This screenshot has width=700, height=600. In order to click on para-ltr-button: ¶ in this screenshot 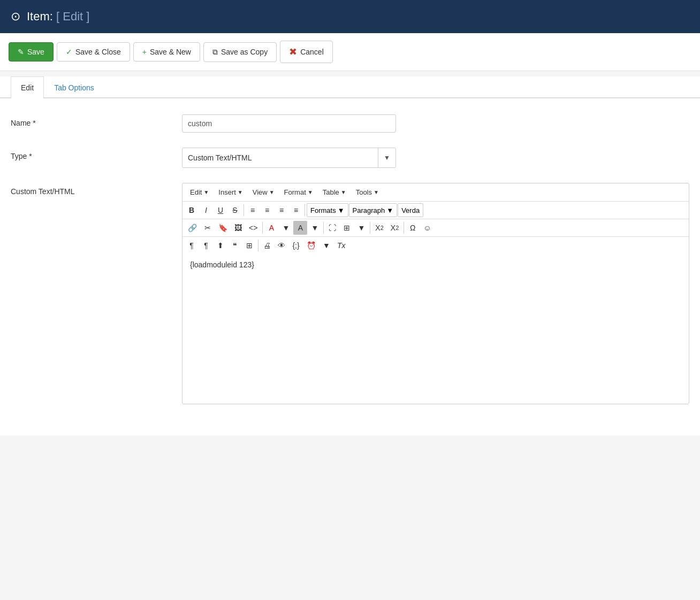, I will do `click(192, 245)`.